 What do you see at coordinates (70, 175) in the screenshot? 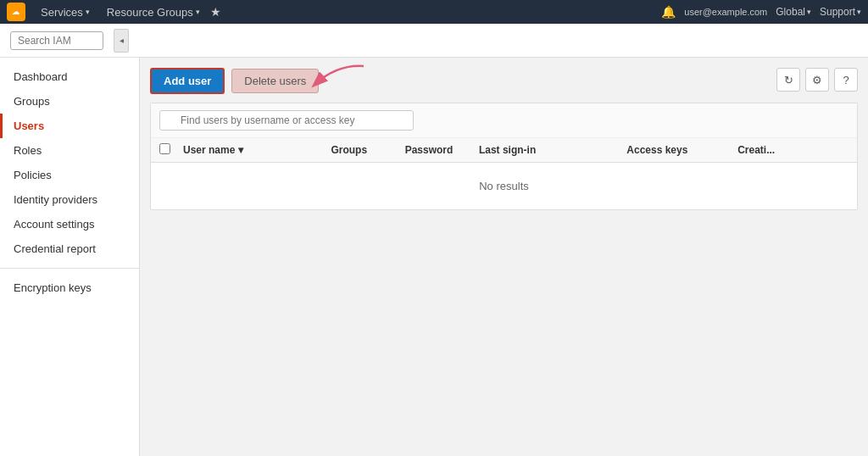
I see `sidebar-item-policies: Policies` at bounding box center [70, 175].